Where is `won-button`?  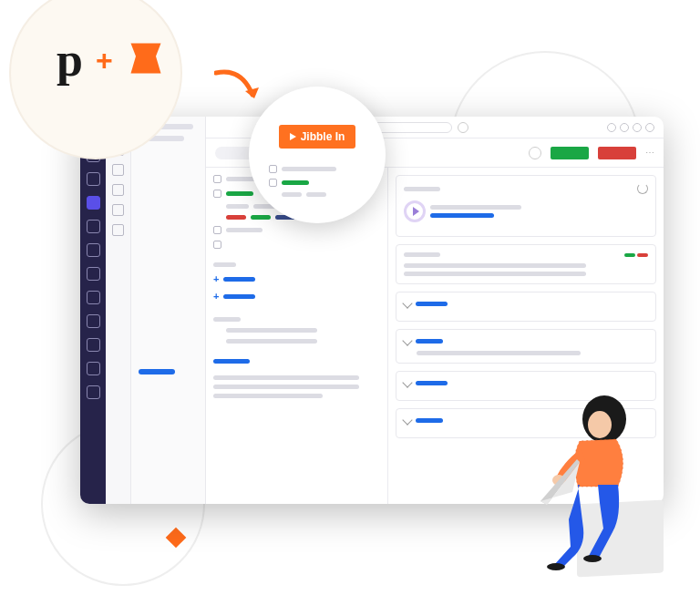 won-button is located at coordinates (570, 153).